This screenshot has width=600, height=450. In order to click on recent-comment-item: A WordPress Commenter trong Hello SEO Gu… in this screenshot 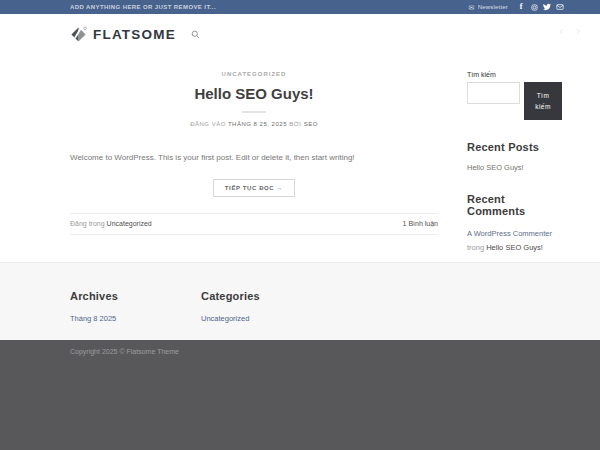, I will do `click(516, 241)`.